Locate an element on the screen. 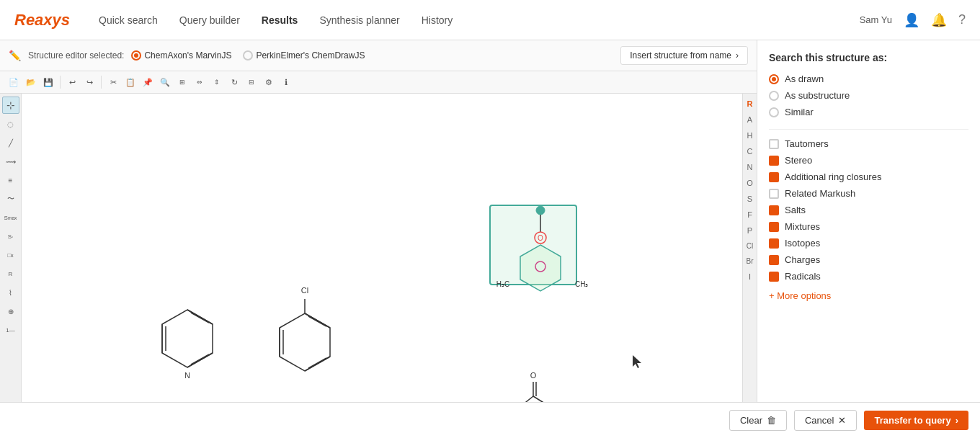 The width and height of the screenshot is (980, 438). element-R: R is located at coordinates (750, 104).